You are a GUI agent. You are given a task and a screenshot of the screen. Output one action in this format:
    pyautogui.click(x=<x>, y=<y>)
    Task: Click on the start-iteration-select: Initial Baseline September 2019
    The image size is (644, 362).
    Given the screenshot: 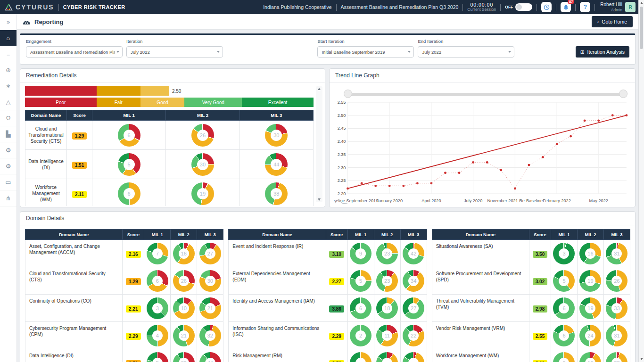 What is the action you would take?
    pyautogui.click(x=366, y=52)
    